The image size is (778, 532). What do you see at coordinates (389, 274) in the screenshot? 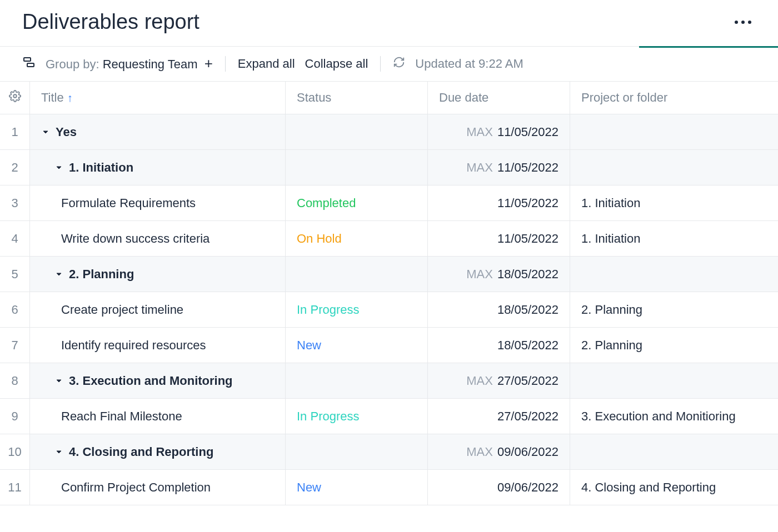
I see `table-row: 52. PlanningMAX18/05/2022` at bounding box center [389, 274].